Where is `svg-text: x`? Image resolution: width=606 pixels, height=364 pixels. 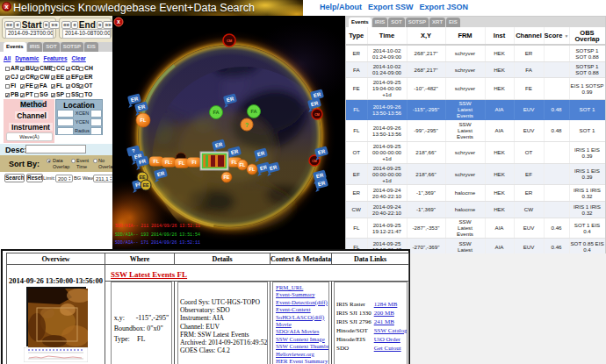 svg-text: x is located at coordinates (119, 21).